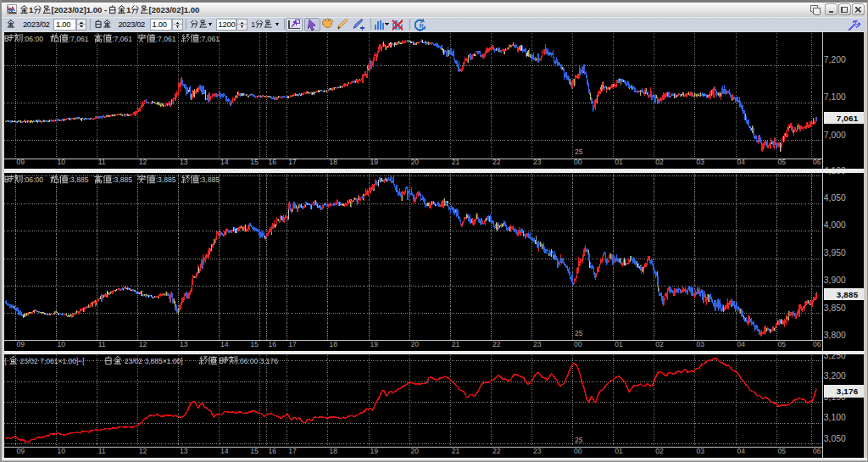  I want to click on svg-text: 3,200, so click(835, 376).